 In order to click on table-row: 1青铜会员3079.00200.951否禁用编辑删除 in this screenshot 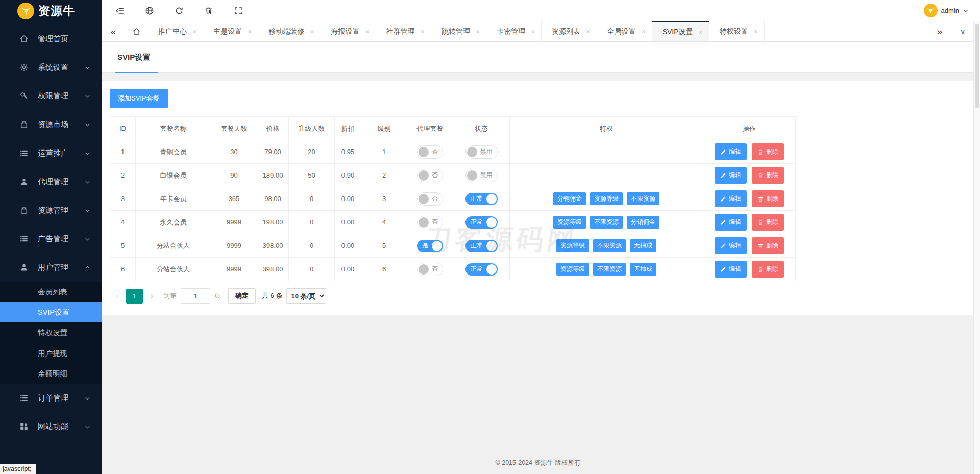, I will do `click(453, 152)`.